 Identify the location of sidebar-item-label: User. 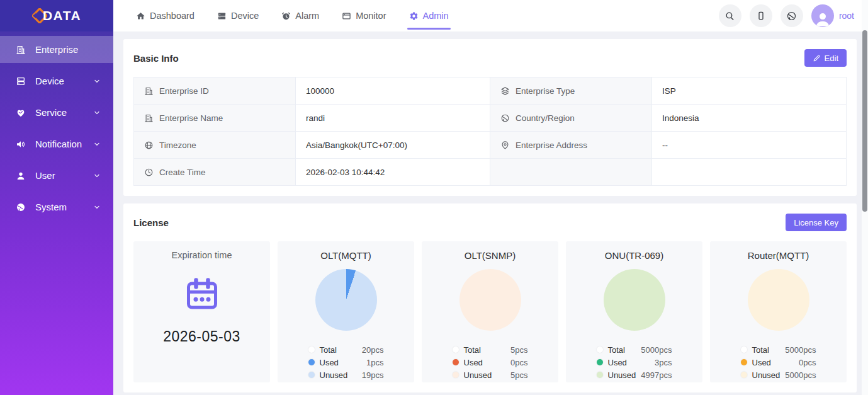
(45, 175).